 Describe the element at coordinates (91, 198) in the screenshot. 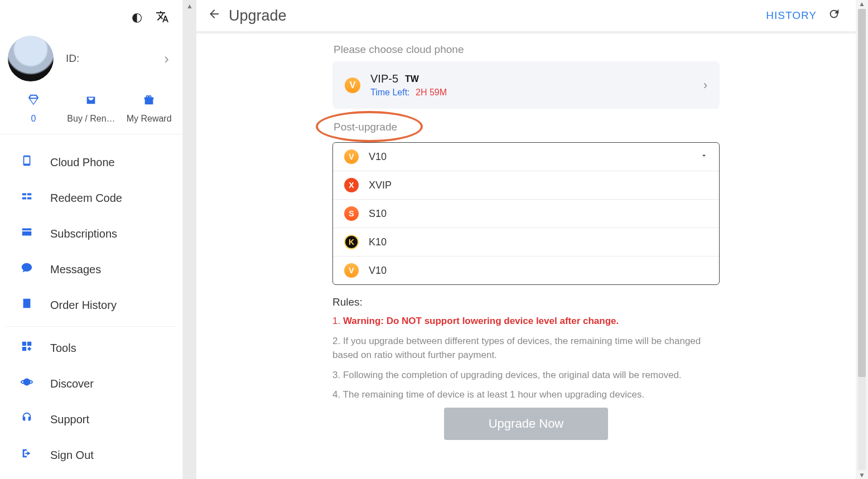

I see `sidebar-item-redeem-code: Redeem Code` at that location.